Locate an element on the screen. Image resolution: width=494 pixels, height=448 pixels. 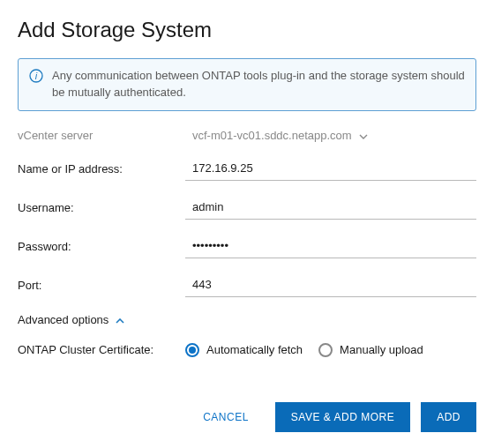
save-add-more-button: SAVE & ADD MORE is located at coordinates (342, 417).